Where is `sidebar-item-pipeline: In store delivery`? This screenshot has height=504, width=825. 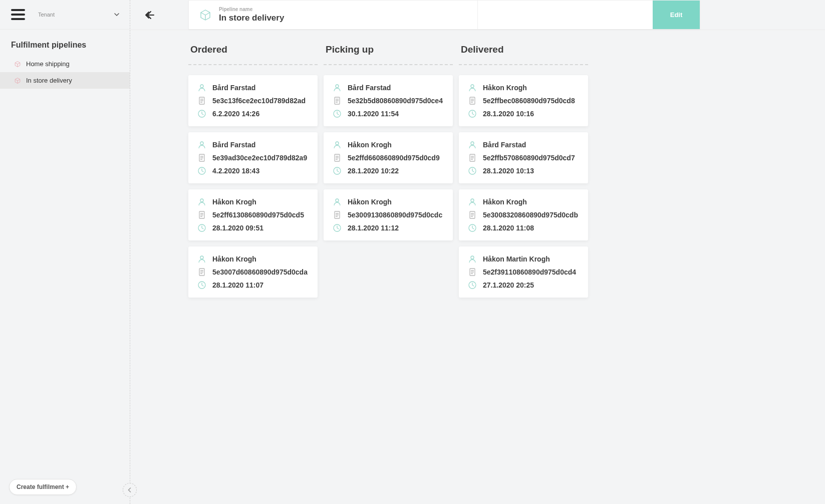 sidebar-item-pipeline: In store delivery is located at coordinates (65, 80).